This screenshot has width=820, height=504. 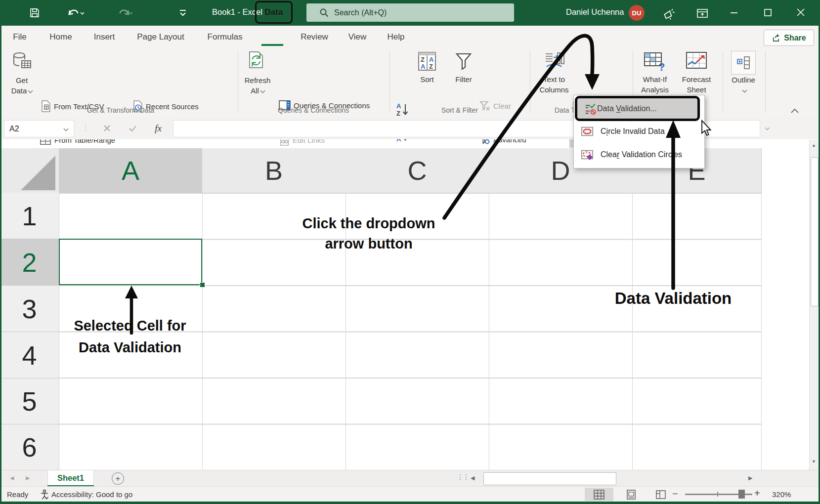 What do you see at coordinates (815, 232) in the screenshot?
I see `vertical-scrollbar-thumb` at bounding box center [815, 232].